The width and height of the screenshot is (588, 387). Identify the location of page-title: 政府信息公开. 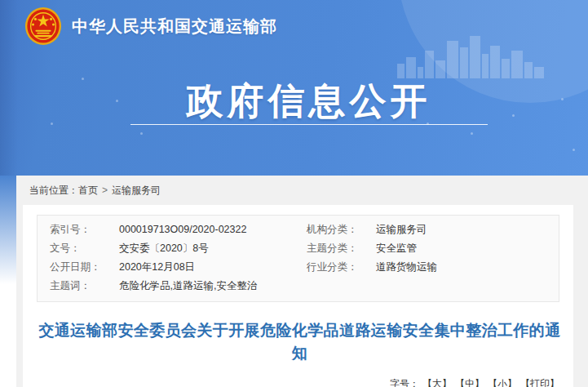
(309, 101).